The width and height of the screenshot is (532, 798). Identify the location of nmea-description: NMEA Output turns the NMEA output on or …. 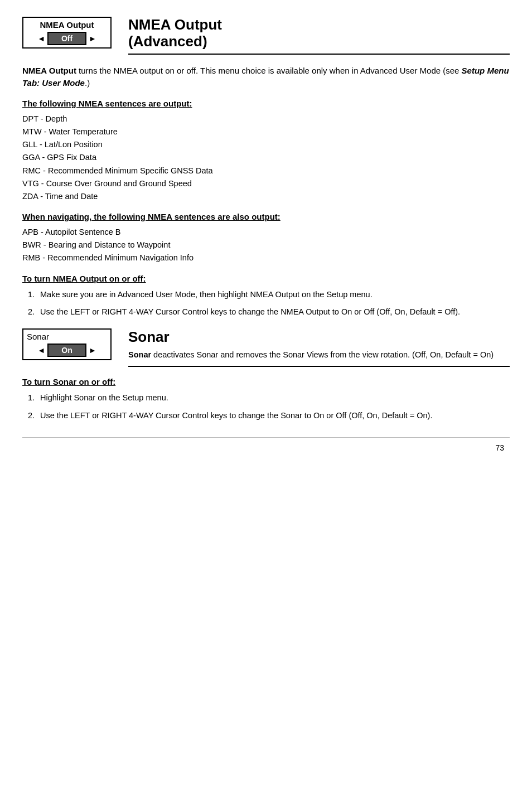
(266, 77).